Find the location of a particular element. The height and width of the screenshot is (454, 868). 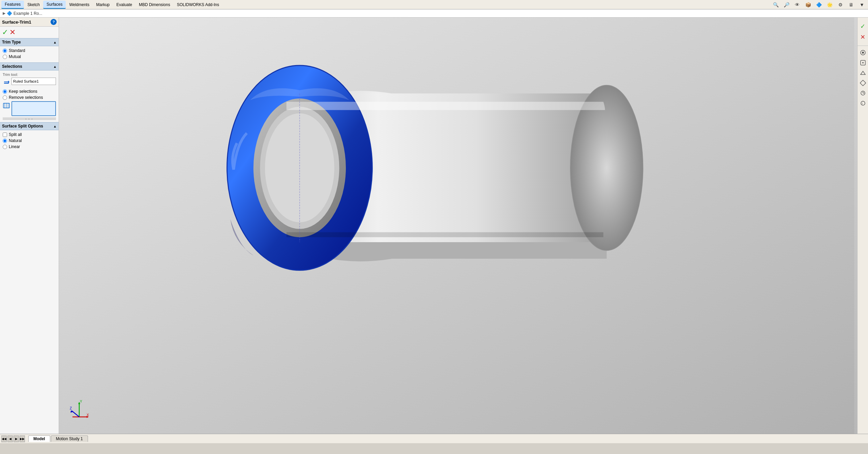

svg-text: X is located at coordinates (88, 415).